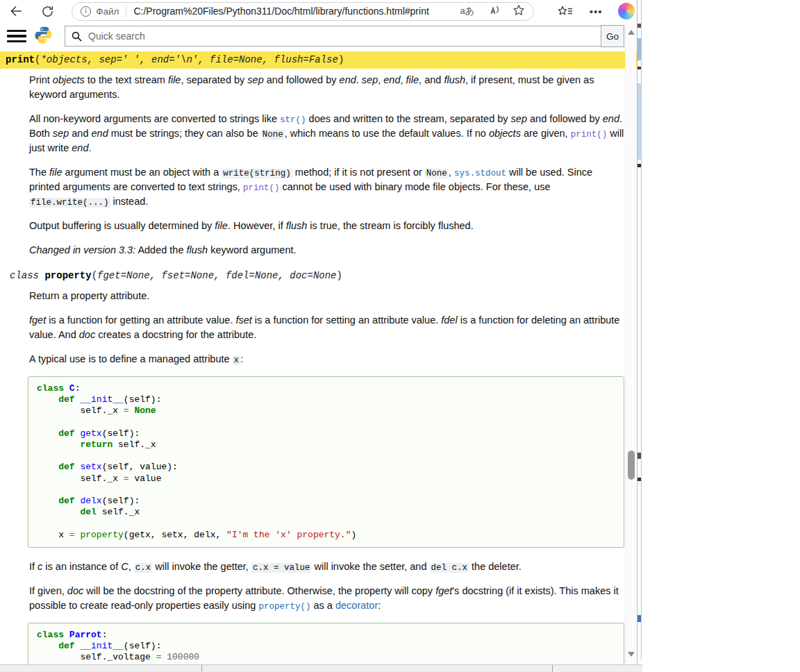 This screenshot has width=800, height=672. What do you see at coordinates (257, 174) in the screenshot?
I see `inline-code: write(string)` at bounding box center [257, 174].